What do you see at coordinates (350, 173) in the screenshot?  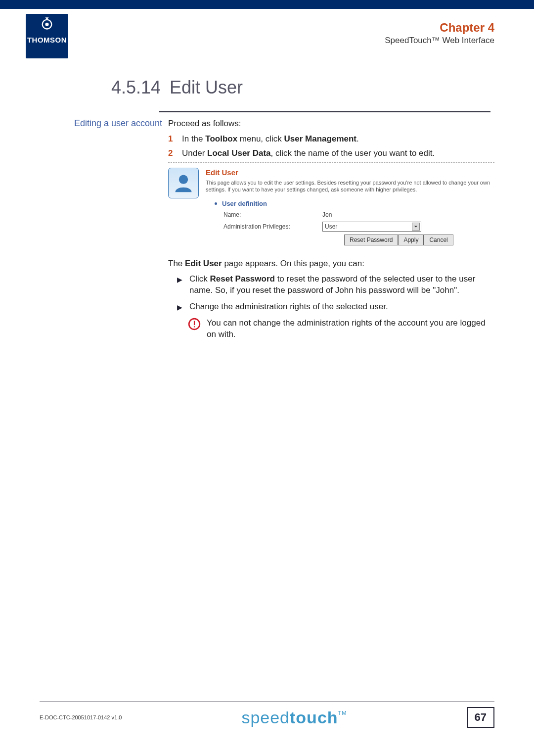 I see `screenshot-title: Edit User` at bounding box center [350, 173].